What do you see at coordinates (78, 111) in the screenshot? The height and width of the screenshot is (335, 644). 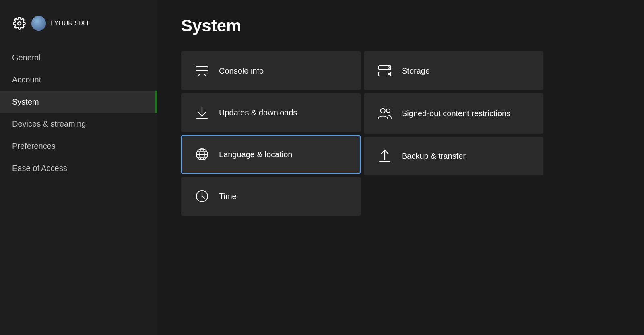 I see `sidebar-nav: General Account System Devices & streami…` at bounding box center [78, 111].